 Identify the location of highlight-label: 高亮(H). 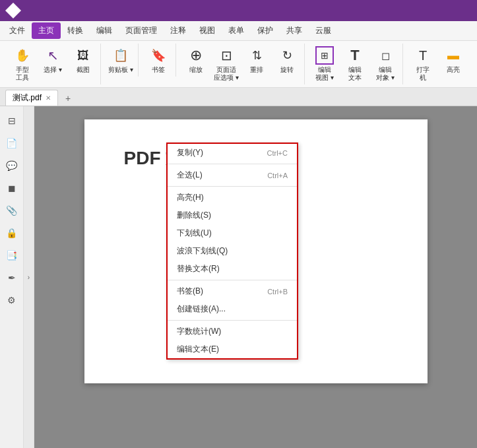
(190, 198).